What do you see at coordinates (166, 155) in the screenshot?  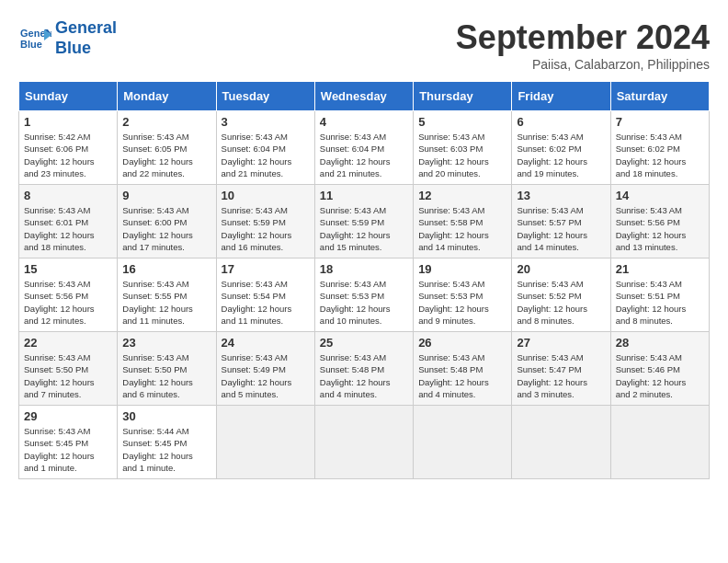 I see `day-content: Sunrise: 5:43 AM Sunset: 6:05 PM Dayligh…` at bounding box center [166, 155].